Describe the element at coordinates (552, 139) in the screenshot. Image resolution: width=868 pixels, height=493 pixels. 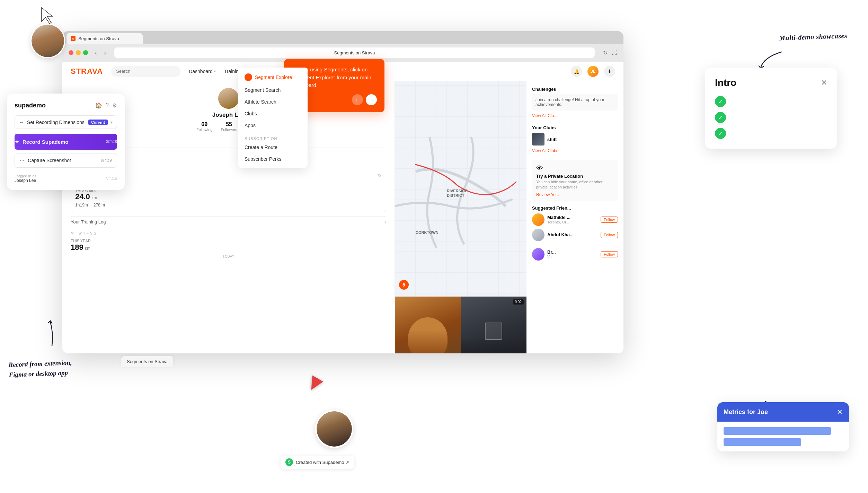
I see `club-name: shift` at that location.